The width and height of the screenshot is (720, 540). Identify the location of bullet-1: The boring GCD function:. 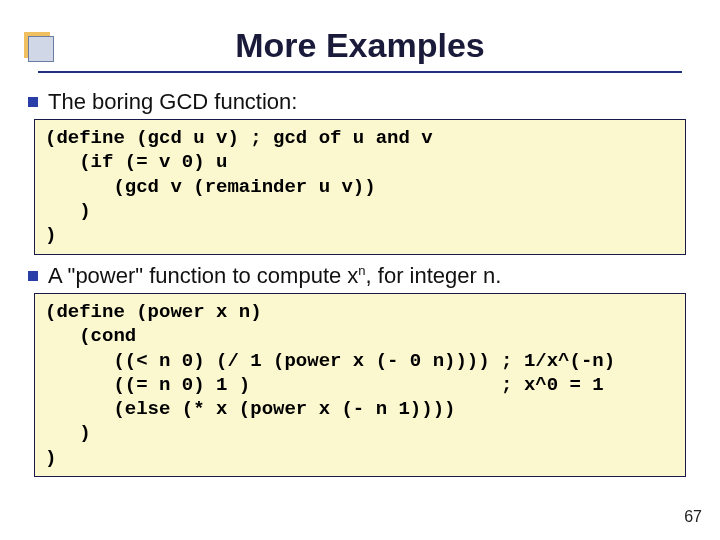
(361, 102).